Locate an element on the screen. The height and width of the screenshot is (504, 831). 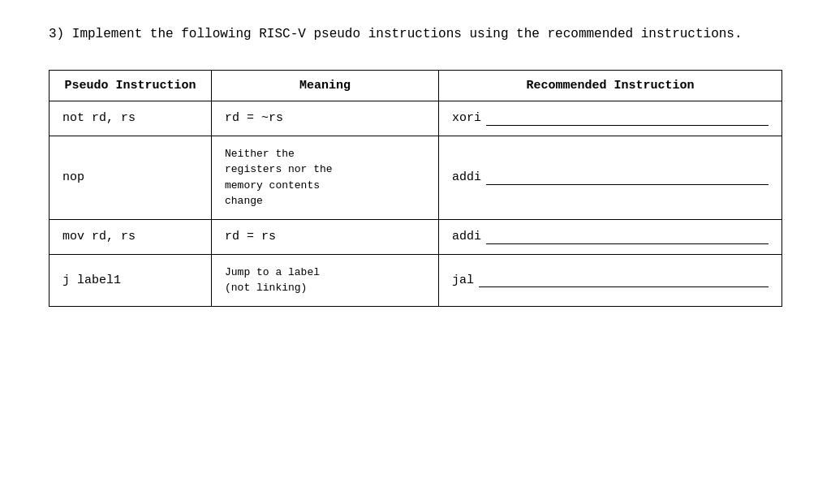
header-meaning: Meaning is located at coordinates (325, 85).